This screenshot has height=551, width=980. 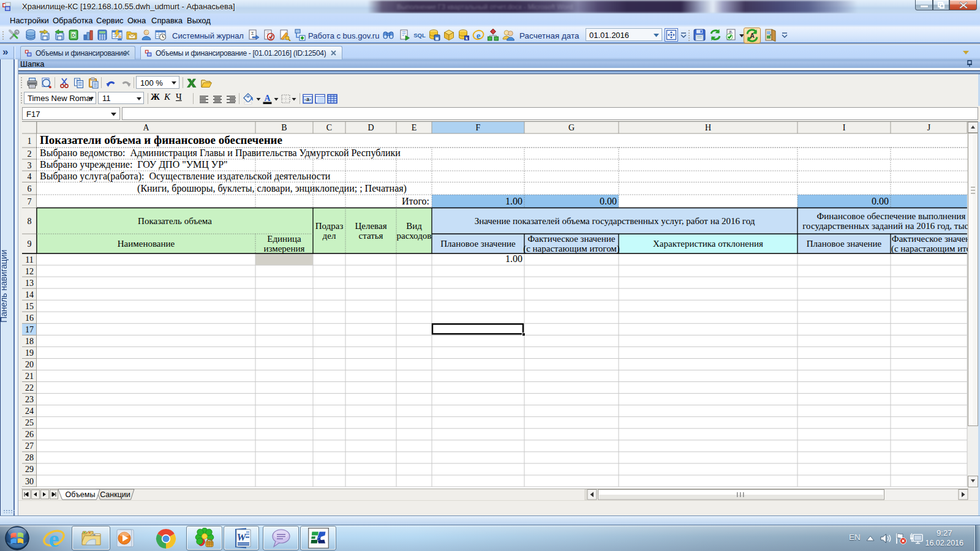 I want to click on svg-text: 2, so click(x=29, y=154).